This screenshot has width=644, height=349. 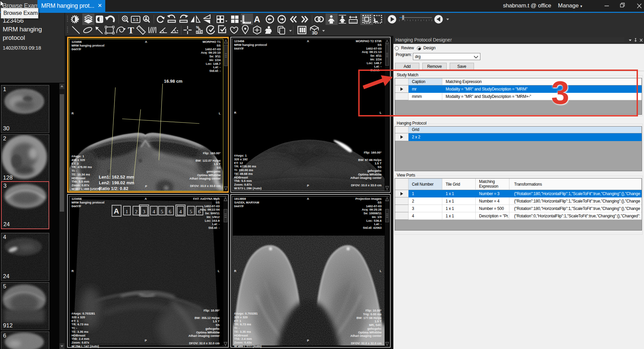 I want to click on svg-text: 3, so click(x=144, y=212).